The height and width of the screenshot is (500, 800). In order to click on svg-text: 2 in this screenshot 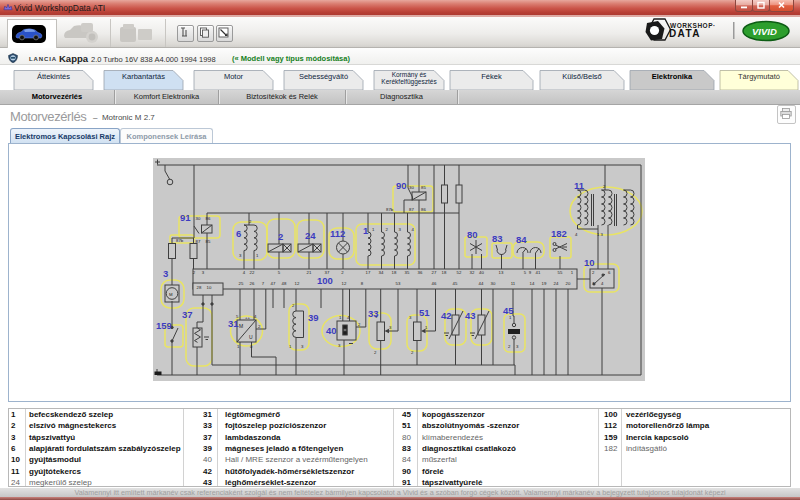, I will do `click(280, 236)`.